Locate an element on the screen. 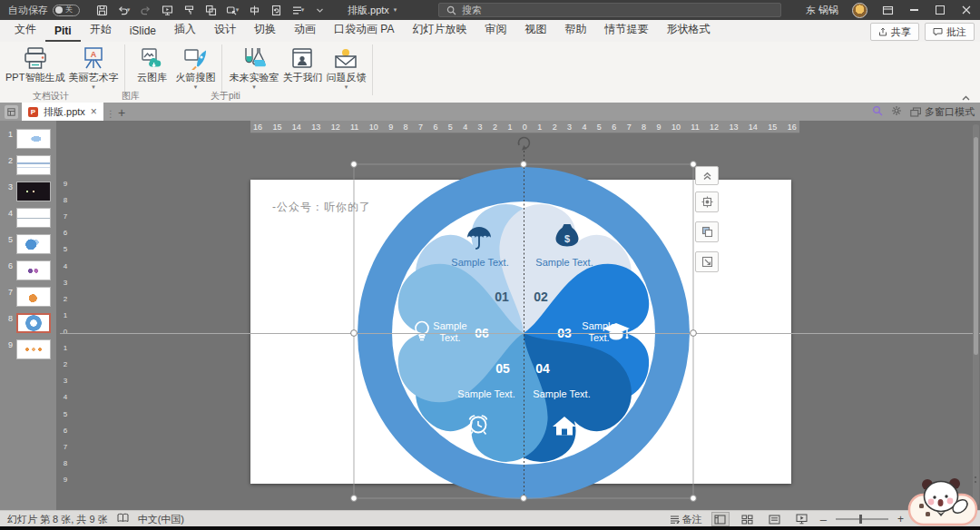 This screenshot has width=980, height=530. minimize-button is located at coordinates (914, 10).